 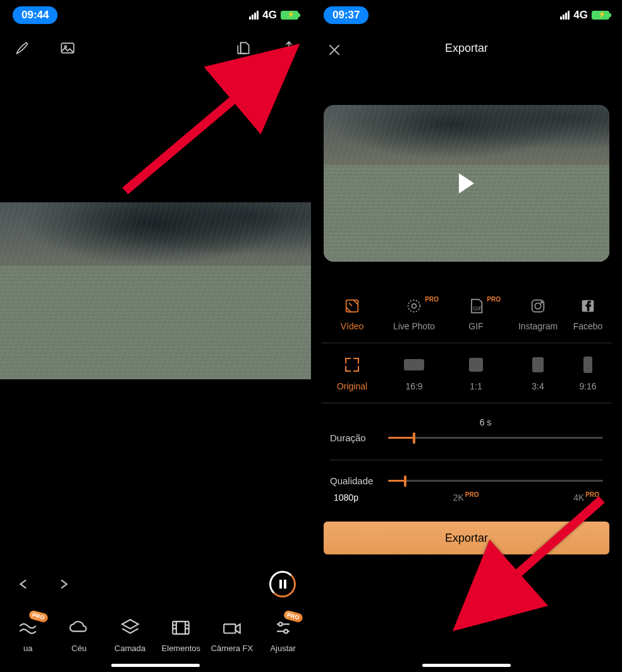 I want to click on ratio-original: Original, so click(x=352, y=374).